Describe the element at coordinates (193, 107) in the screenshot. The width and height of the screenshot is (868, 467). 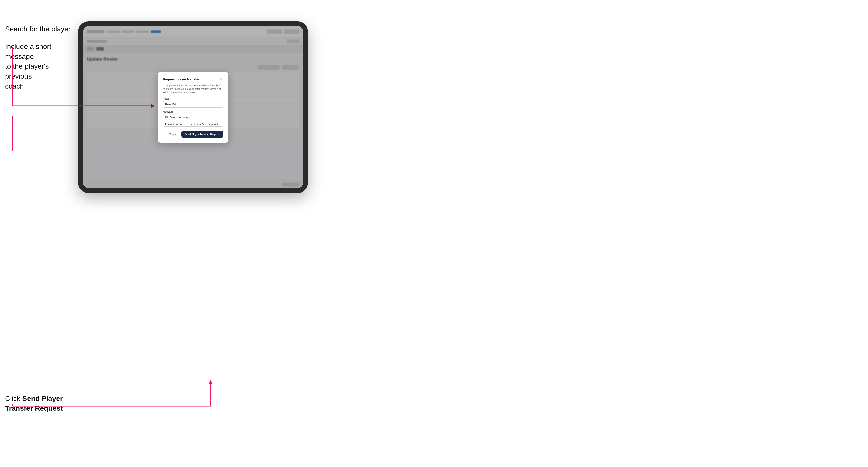
I see `tablet-frame: Update Roster` at that location.